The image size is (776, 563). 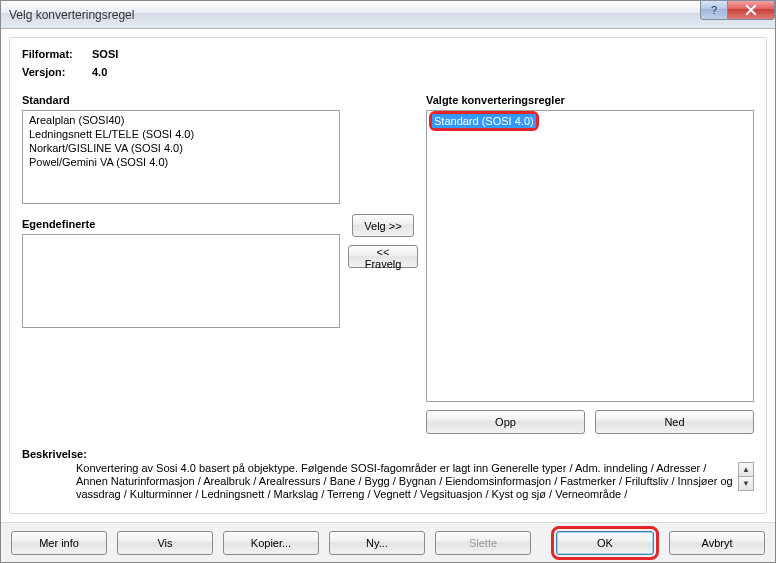 I want to click on list-item: Arealplan (SOSI40), so click(x=181, y=120).